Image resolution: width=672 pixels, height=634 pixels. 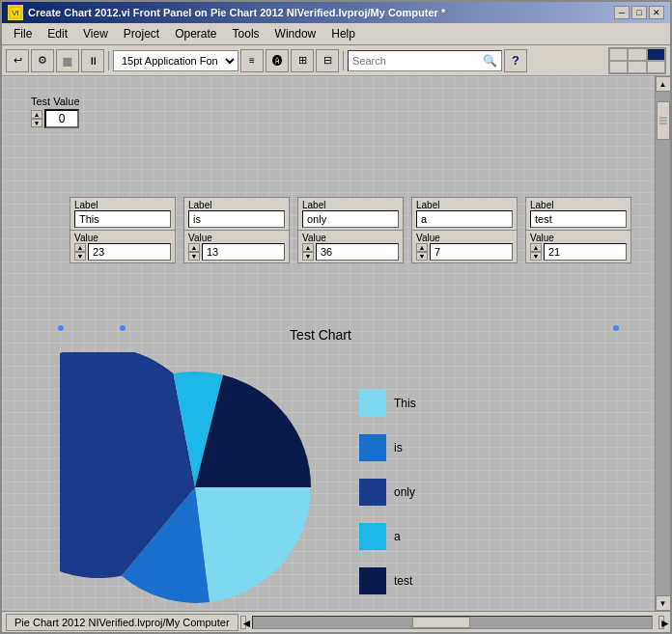 What do you see at coordinates (252, 61) in the screenshot?
I see `toolbar-text-align-btn: ≡` at bounding box center [252, 61].